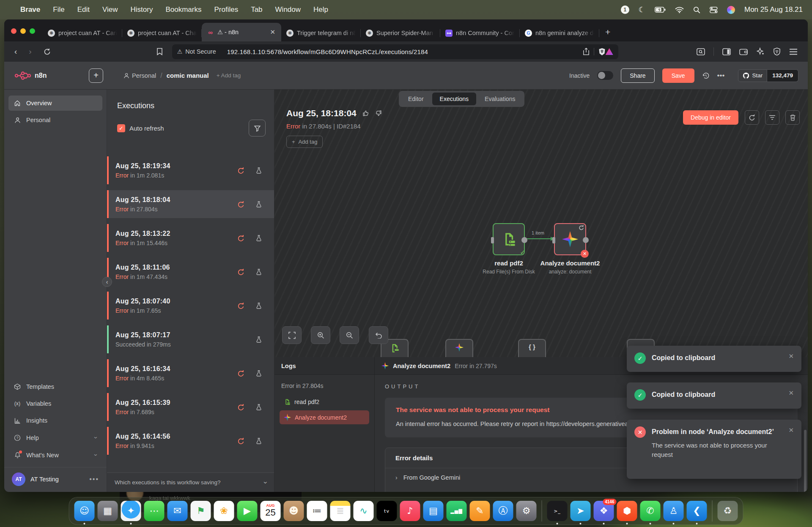  What do you see at coordinates (366, 113) in the screenshot?
I see `thumbs-up-icon` at bounding box center [366, 113].